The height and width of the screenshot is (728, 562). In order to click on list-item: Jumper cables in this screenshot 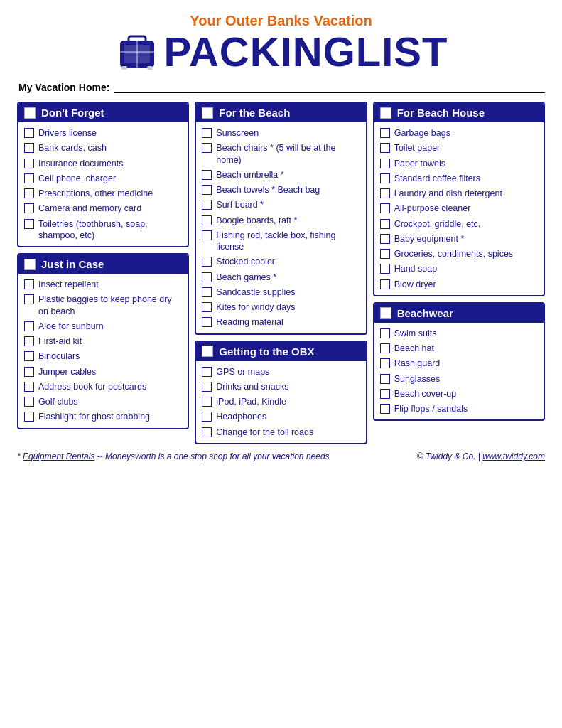, I will do `click(103, 372)`.